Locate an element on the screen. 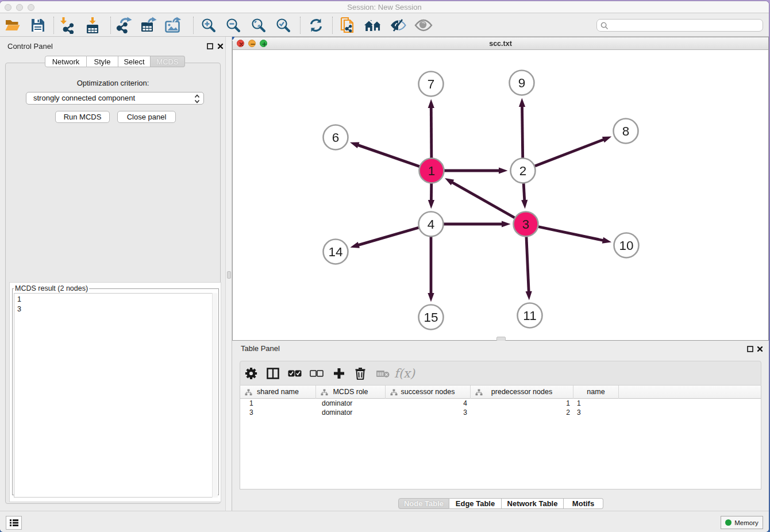  zoom-in-button is located at coordinates (209, 25).